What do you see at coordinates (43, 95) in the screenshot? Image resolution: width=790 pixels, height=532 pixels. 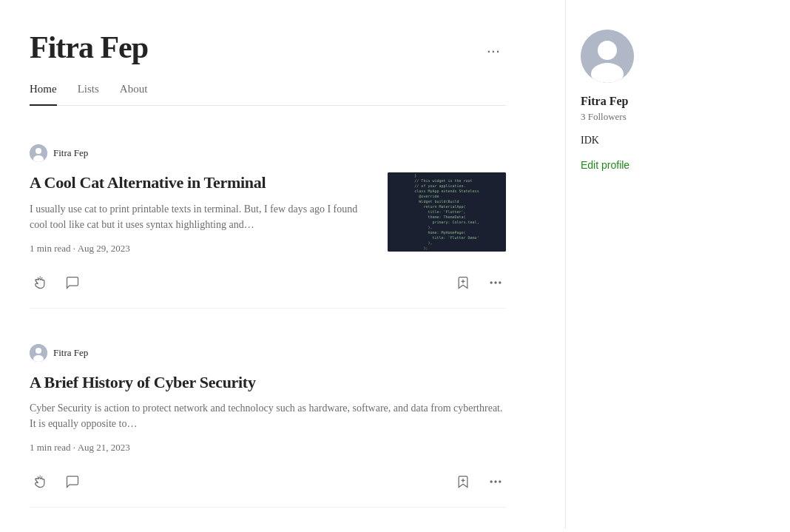 I see `tab-home: Home` at bounding box center [43, 95].